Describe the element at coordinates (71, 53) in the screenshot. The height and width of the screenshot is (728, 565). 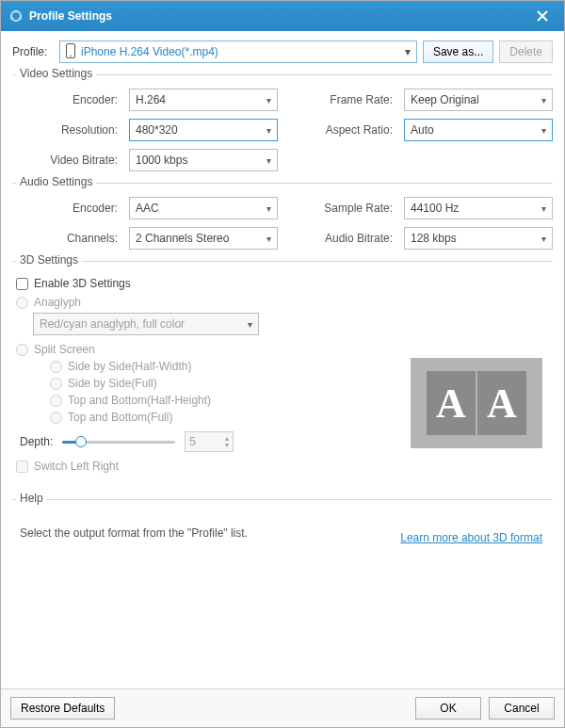
I see `device-icon` at that location.